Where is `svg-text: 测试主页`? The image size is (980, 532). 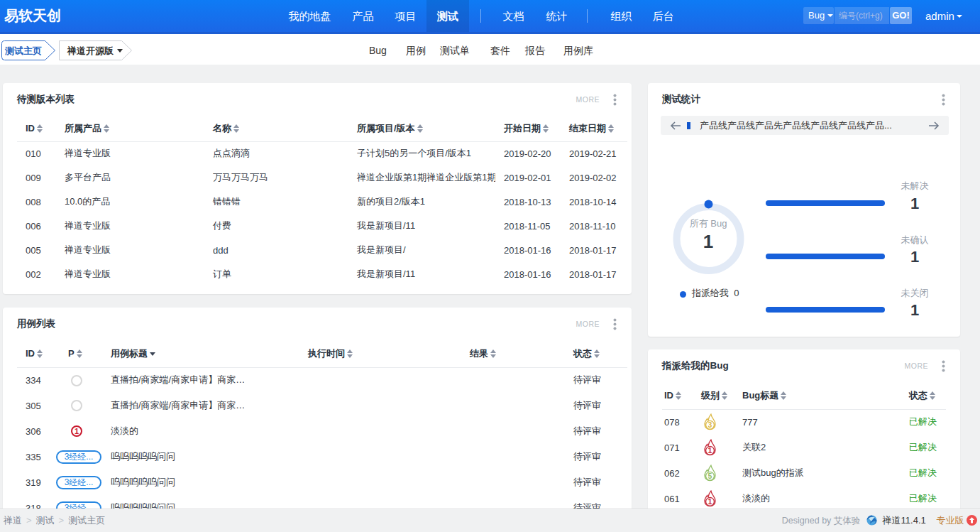
svg-text: 测试主页 is located at coordinates (23, 51).